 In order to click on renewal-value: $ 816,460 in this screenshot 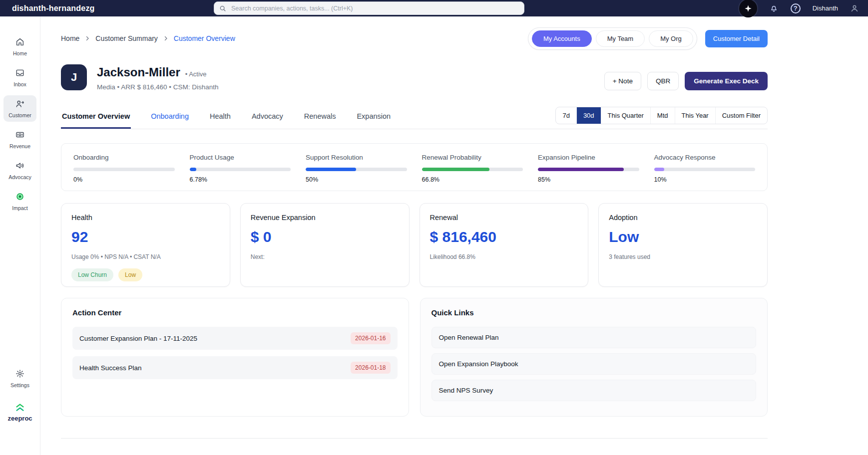, I will do `click(504, 237)`.